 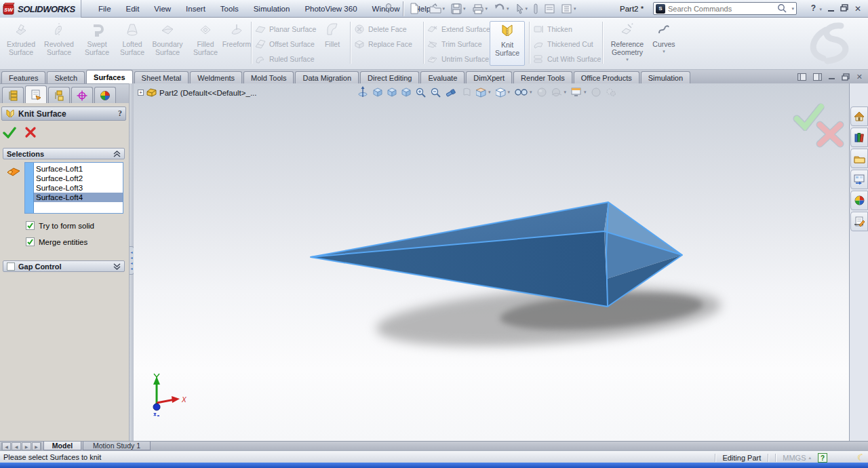 What do you see at coordinates (467, 92) in the screenshot?
I see `section-view-icon` at bounding box center [467, 92].